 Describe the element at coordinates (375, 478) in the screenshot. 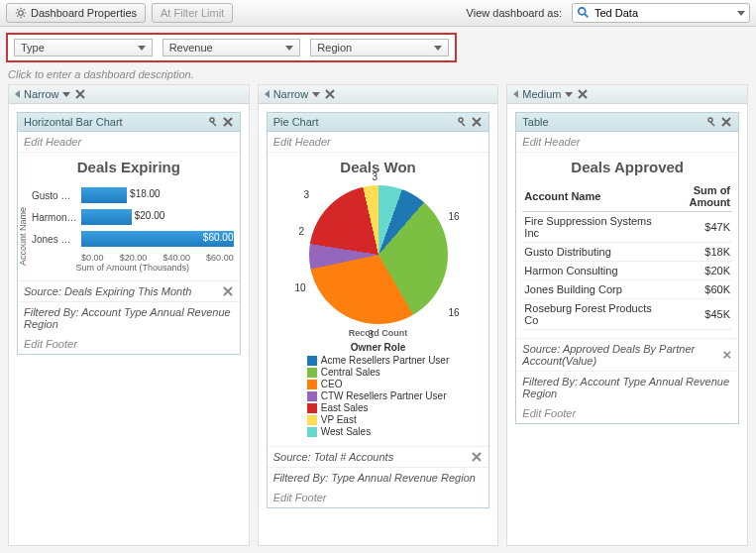

I see `filtered-by-label: Filtered By: Type Annual Revenue Region` at that location.